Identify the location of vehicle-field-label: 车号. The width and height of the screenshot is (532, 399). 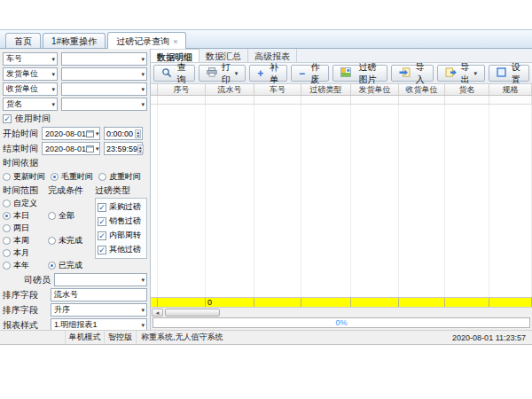
(14, 59).